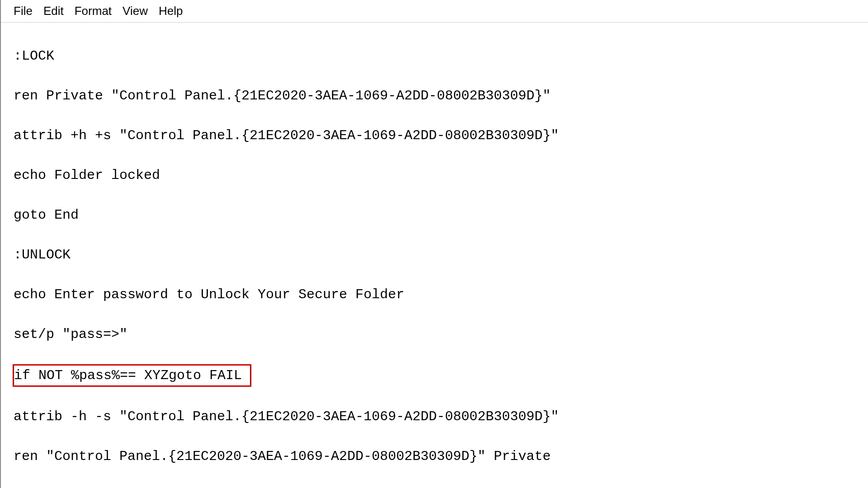 The width and height of the screenshot is (868, 488). Describe the element at coordinates (171, 11) in the screenshot. I see `menu-help: Help` at that location.